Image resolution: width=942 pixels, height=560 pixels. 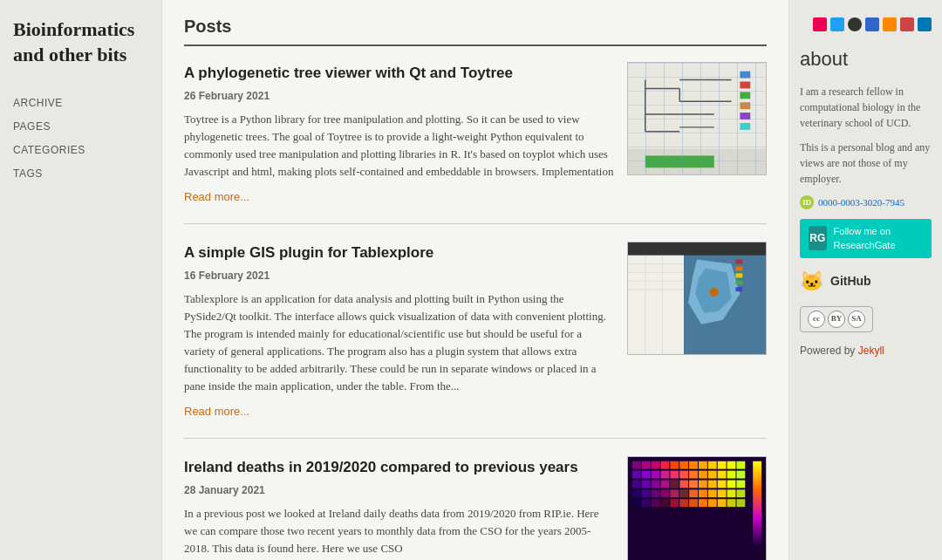 What do you see at coordinates (399, 134) in the screenshot?
I see `post-text: A phylogenetic tree viewer with Qt and T…` at bounding box center [399, 134].